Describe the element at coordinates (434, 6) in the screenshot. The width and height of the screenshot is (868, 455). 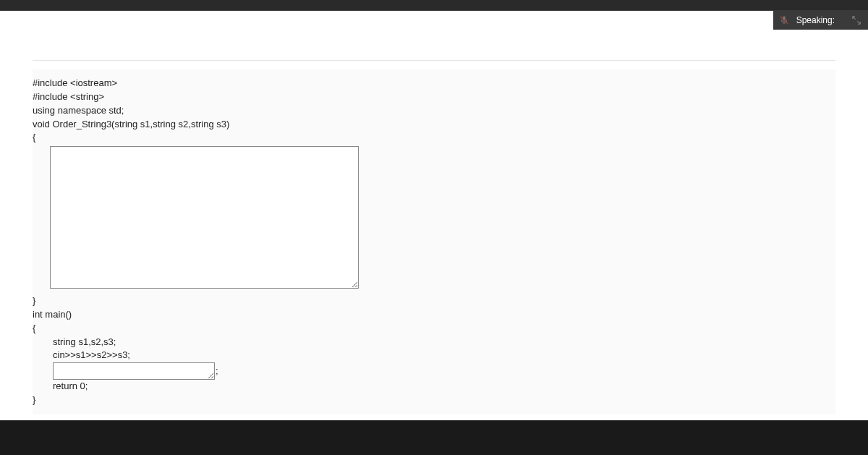
I see `window-top-bar` at that location.